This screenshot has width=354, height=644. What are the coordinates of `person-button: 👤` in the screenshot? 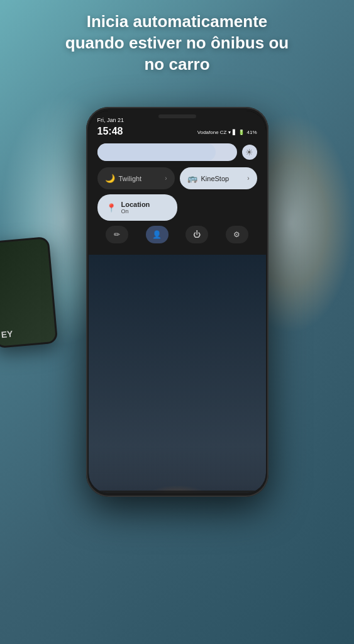 It's located at (157, 235).